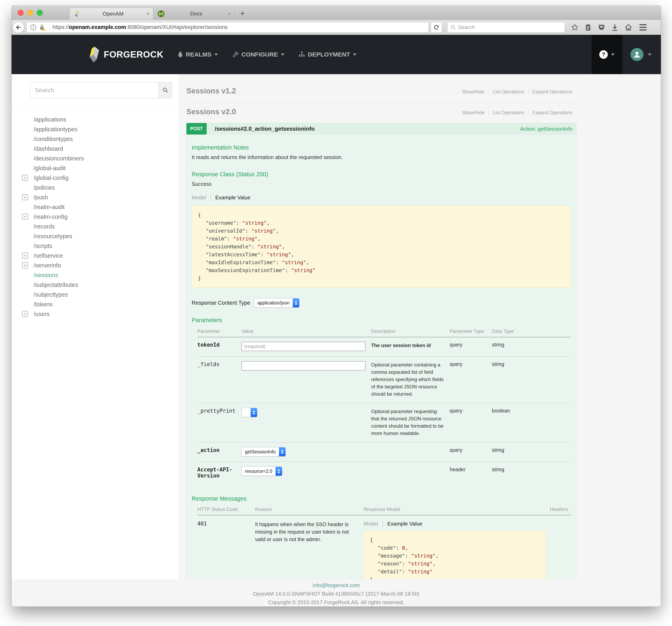 The image size is (672, 626). I want to click on response-messages-title: Response Messages, so click(381, 499).